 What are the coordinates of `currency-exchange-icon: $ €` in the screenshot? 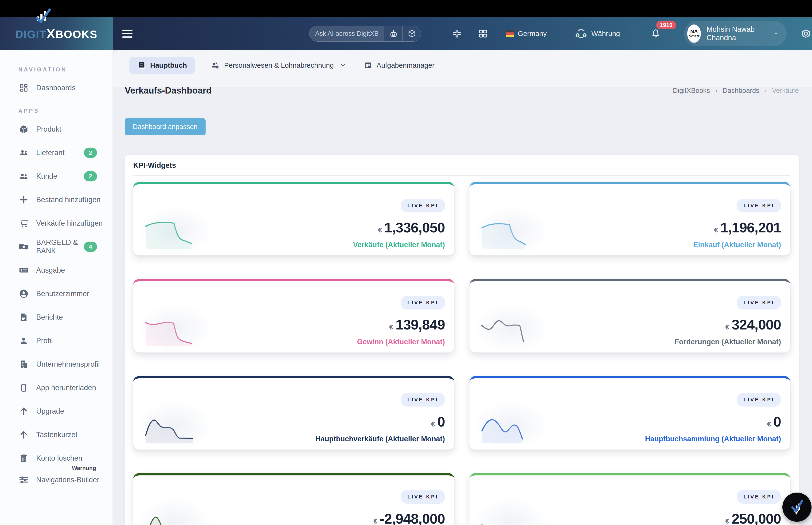 It's located at (581, 33).